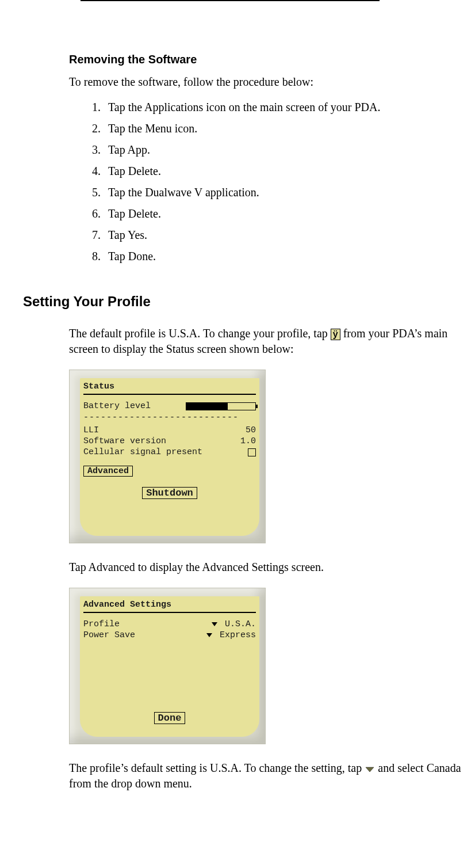  Describe the element at coordinates (170, 493) in the screenshot. I see `shutdown-button-row: Shutdown` at that location.